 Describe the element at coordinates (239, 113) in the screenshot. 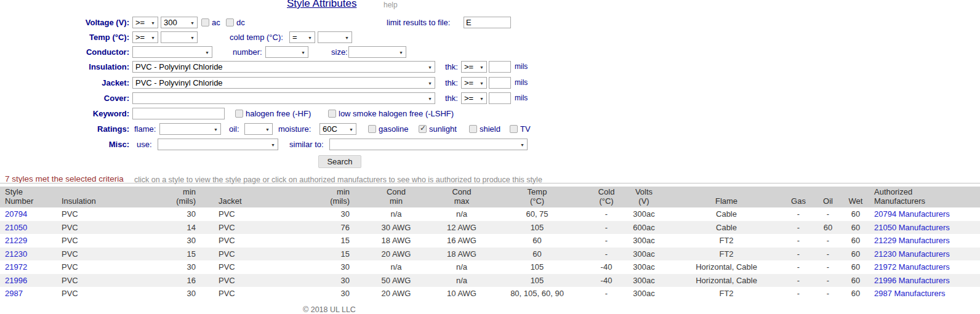

I see `halogen-free-checkbox` at that location.